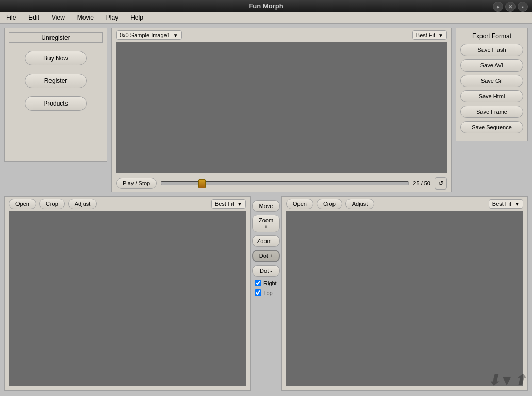 The height and width of the screenshot is (396, 532). I want to click on top-checkbox-row: Top, so click(266, 292).